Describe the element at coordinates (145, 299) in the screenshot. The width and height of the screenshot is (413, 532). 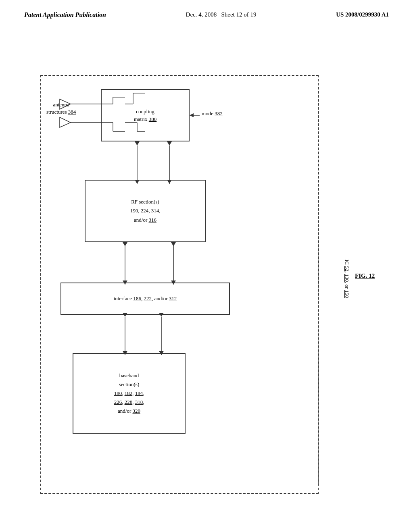
I see `interface-box: interface 186, 222, and/or 312` at that location.